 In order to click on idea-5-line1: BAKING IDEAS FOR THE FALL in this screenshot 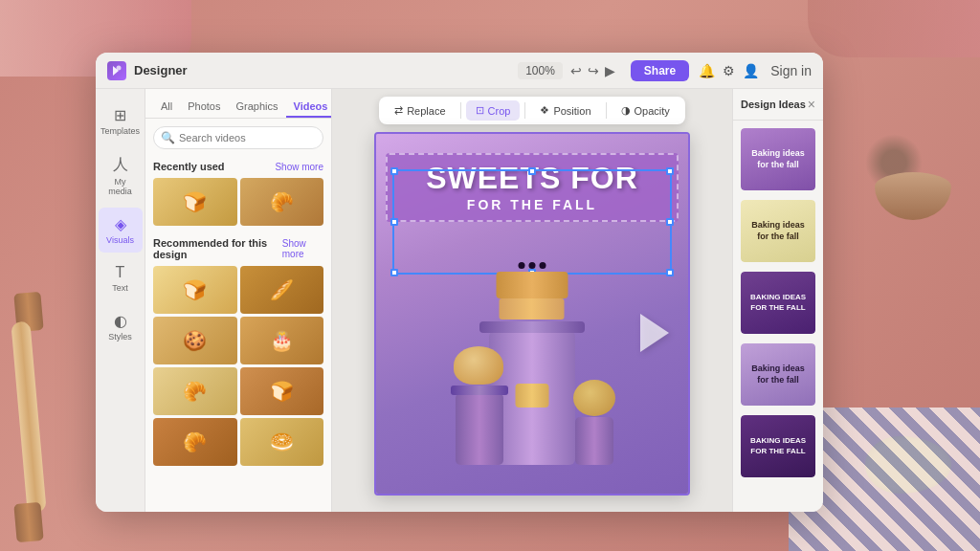, I will do `click(778, 446)`.